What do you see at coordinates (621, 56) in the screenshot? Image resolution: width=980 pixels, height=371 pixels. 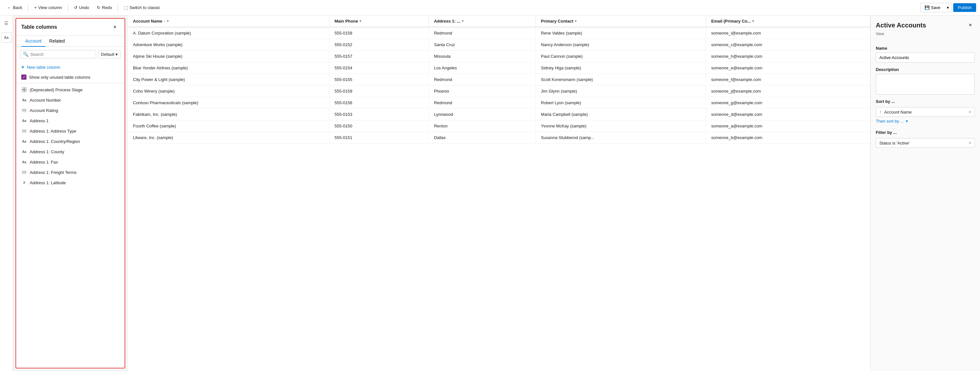 I see `table-cell-primary_contact: Paul Cannon (sample)` at bounding box center [621, 56].